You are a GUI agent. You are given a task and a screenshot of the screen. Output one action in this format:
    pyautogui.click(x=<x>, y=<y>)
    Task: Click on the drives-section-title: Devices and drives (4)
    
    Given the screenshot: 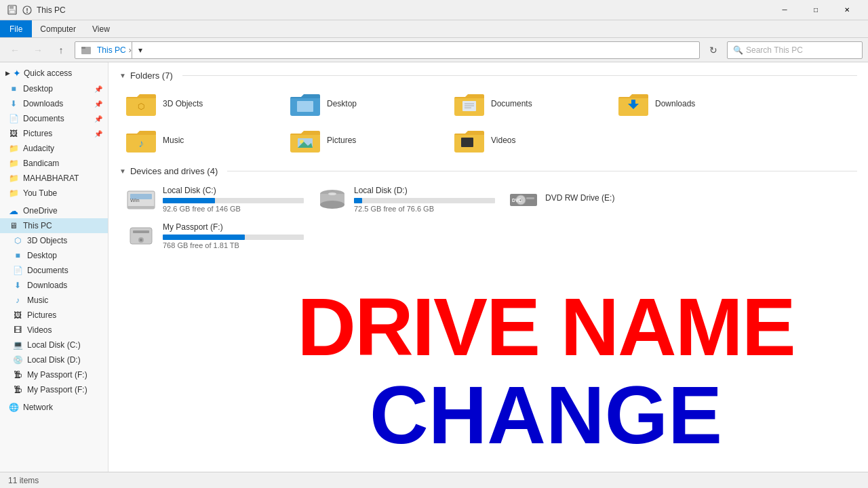 What is the action you would take?
    pyautogui.click(x=174, y=171)
    